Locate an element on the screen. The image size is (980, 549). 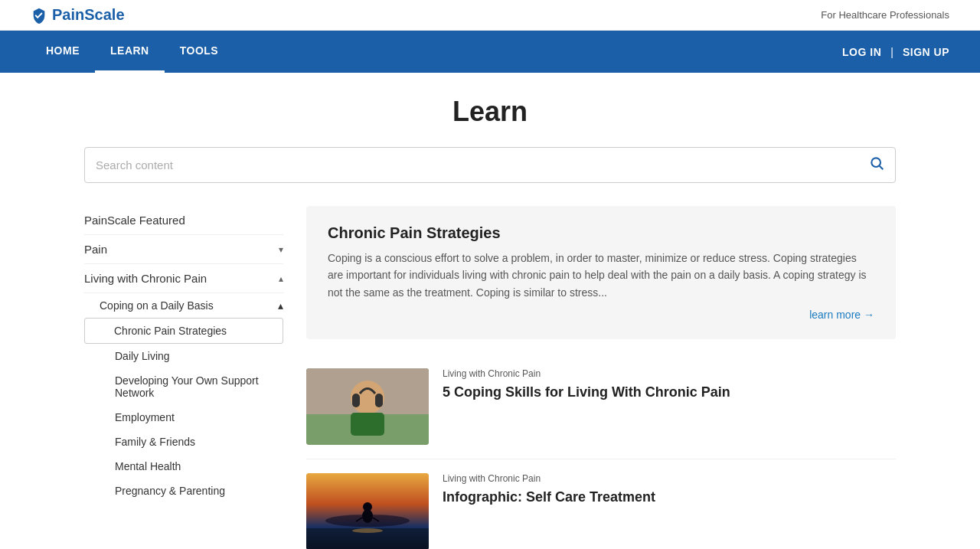
chevron-up-icon: ▴ is located at coordinates (281, 279).